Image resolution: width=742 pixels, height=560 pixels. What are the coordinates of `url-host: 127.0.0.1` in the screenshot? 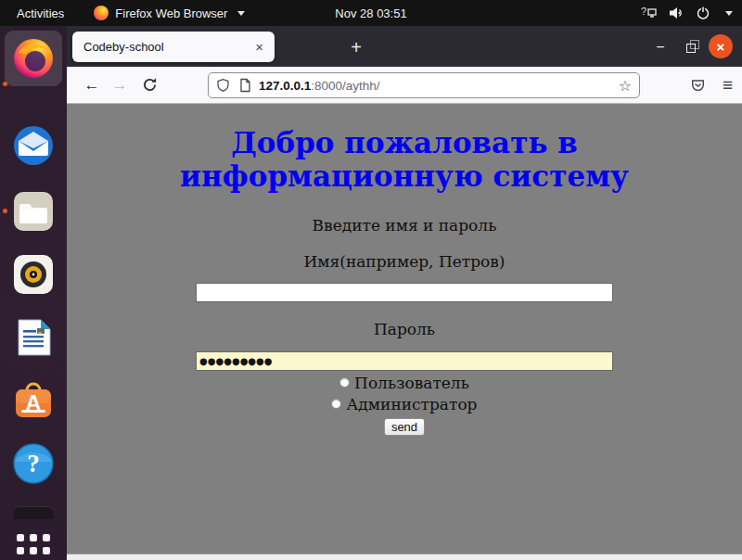 It's located at (285, 85).